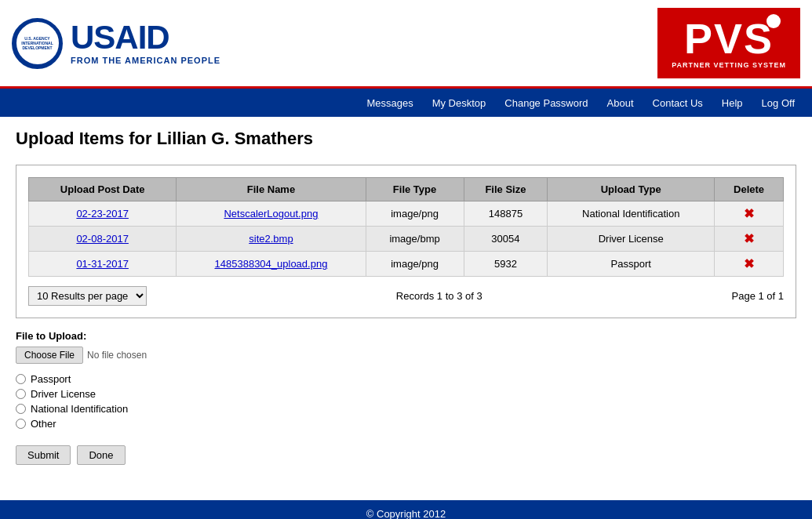  What do you see at coordinates (749, 214) in the screenshot?
I see `delete-button-0: ✖` at bounding box center [749, 214].